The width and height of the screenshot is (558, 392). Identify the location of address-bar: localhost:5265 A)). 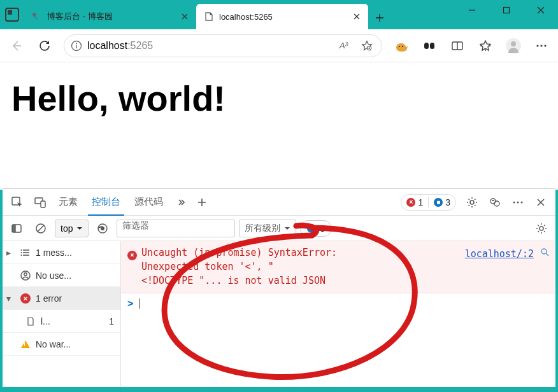
(223, 46).